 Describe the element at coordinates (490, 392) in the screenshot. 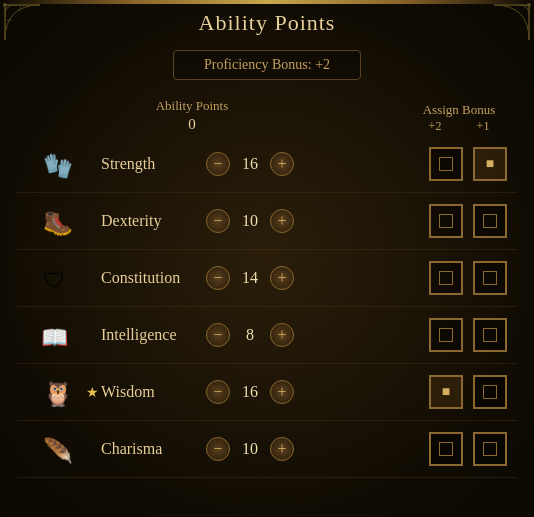

I see `wisdom-bonus-plus1-checkbox` at that location.